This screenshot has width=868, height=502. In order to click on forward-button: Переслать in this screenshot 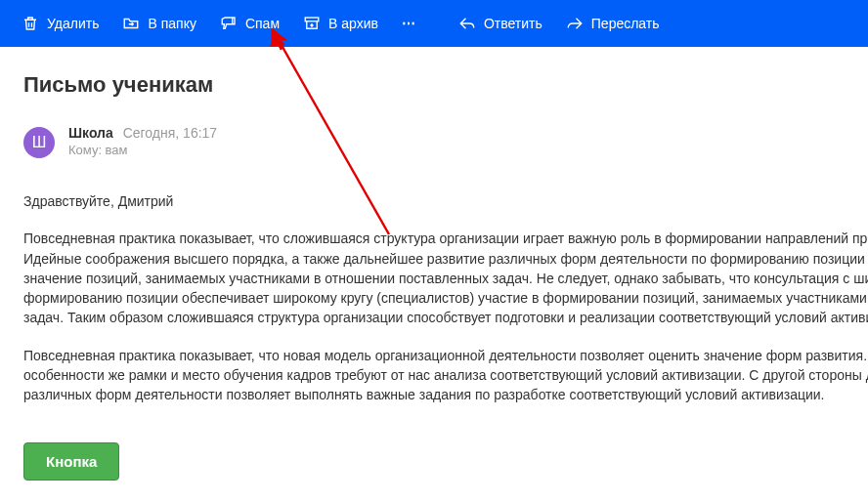, I will do `click(613, 23)`.